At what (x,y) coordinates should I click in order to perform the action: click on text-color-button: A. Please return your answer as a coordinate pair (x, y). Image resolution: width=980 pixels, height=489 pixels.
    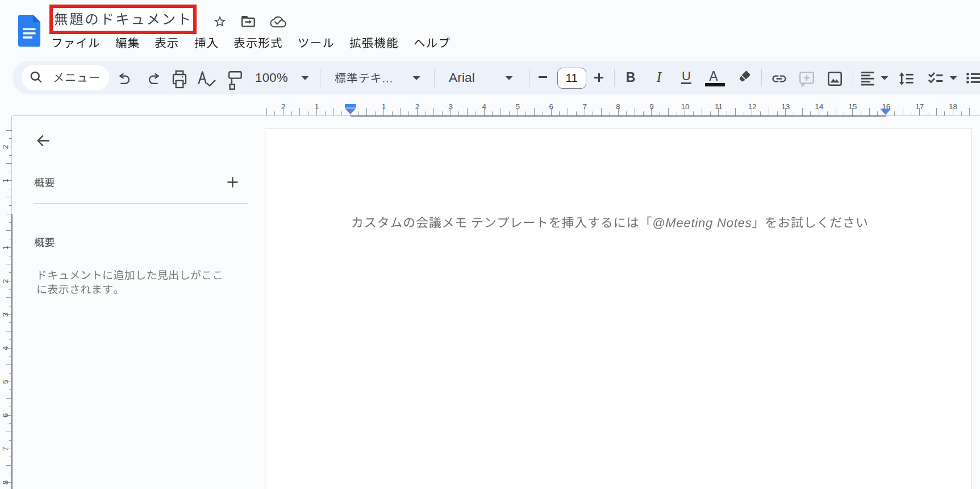
    Looking at the image, I should click on (714, 76).